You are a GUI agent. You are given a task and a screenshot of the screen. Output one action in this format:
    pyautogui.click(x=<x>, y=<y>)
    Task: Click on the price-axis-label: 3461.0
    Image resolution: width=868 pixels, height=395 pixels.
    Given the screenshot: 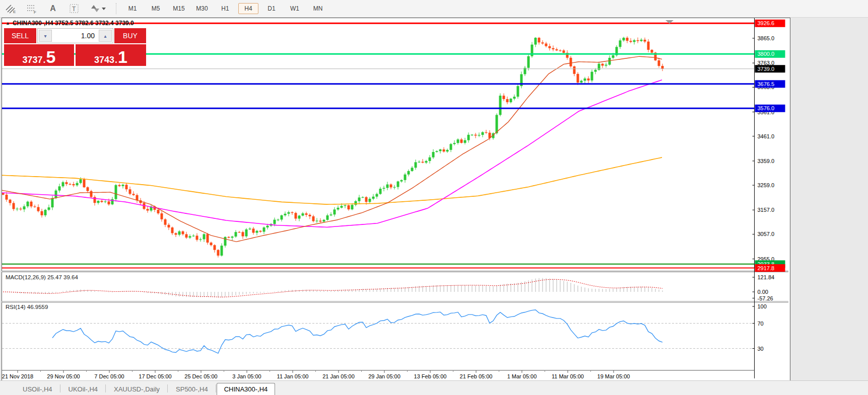 What is the action you would take?
    pyautogui.click(x=766, y=136)
    